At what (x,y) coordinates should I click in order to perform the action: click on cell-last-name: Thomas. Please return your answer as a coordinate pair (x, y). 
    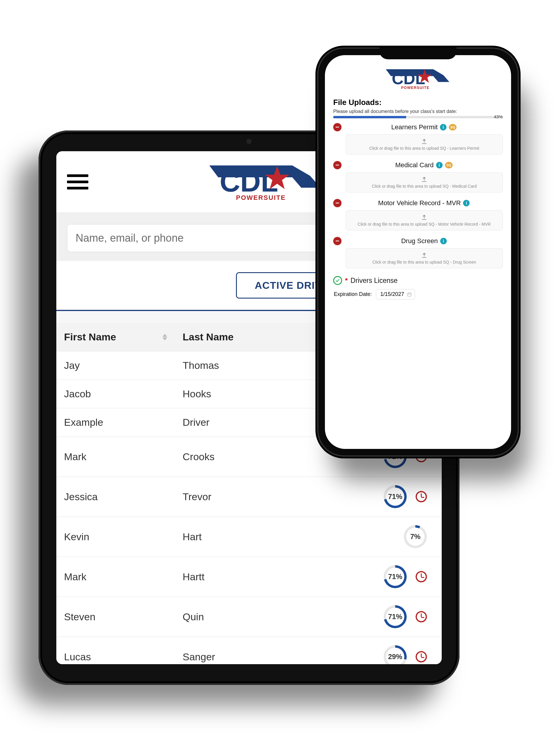
    Looking at the image, I should click on (240, 366).